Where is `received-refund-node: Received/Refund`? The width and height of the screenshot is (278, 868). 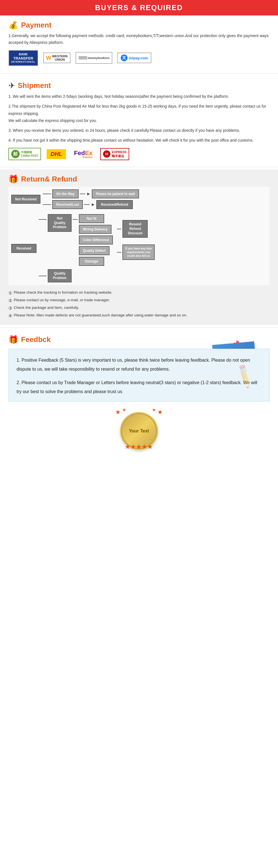
received-refund-node: Received/Refund is located at coordinates (114, 205).